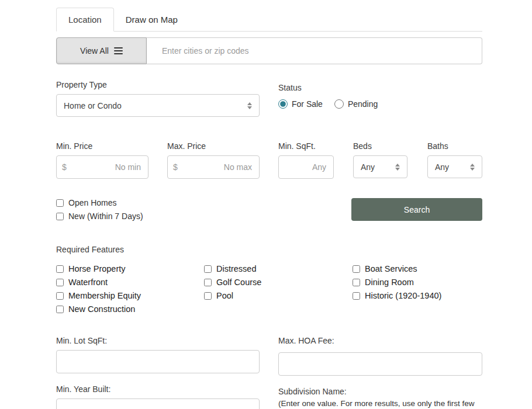 The height and width of the screenshot is (409, 532). I want to click on min-price-input, so click(102, 167).